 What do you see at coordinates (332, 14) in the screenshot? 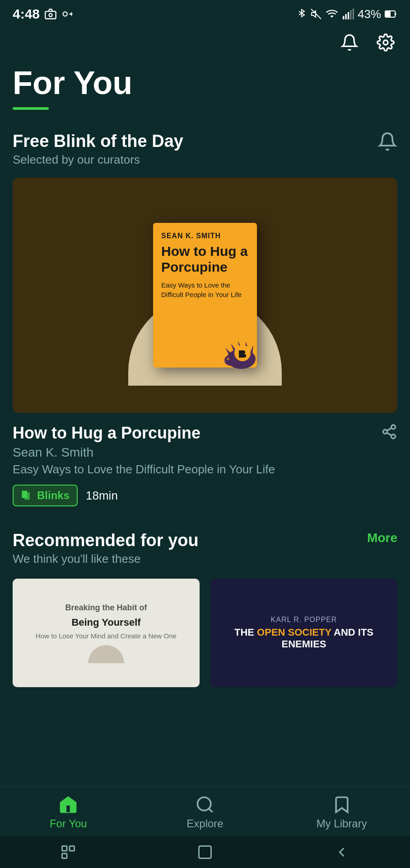
I see `wifi-icon` at bounding box center [332, 14].